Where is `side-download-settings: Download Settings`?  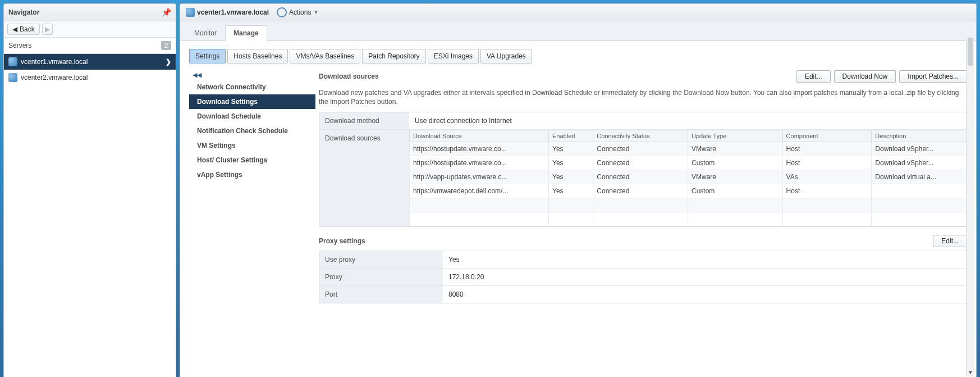 side-download-settings: Download Settings is located at coordinates (253, 102).